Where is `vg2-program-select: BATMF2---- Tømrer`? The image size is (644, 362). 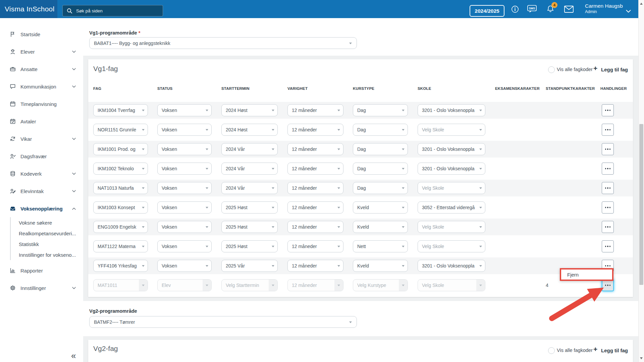 vg2-program-select: BATMF2---- Tømrer is located at coordinates (223, 322).